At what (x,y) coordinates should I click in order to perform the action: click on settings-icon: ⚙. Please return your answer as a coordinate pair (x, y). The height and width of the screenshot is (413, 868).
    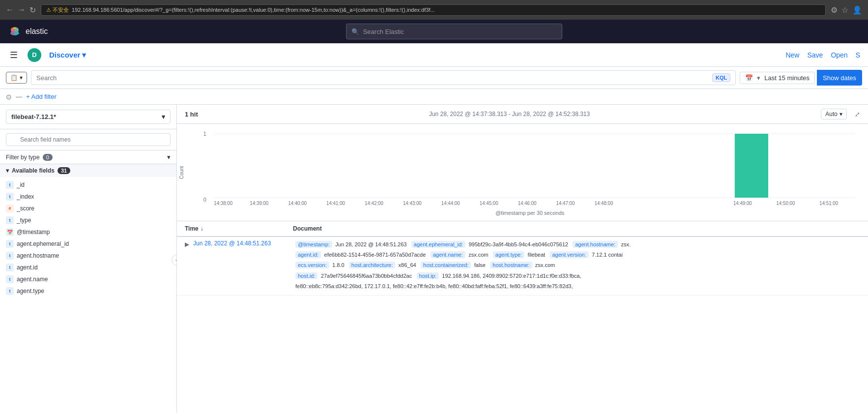
    Looking at the image, I should click on (834, 10).